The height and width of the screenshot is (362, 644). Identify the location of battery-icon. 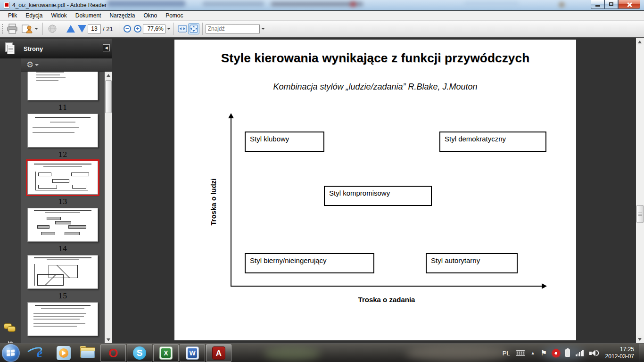
(568, 353).